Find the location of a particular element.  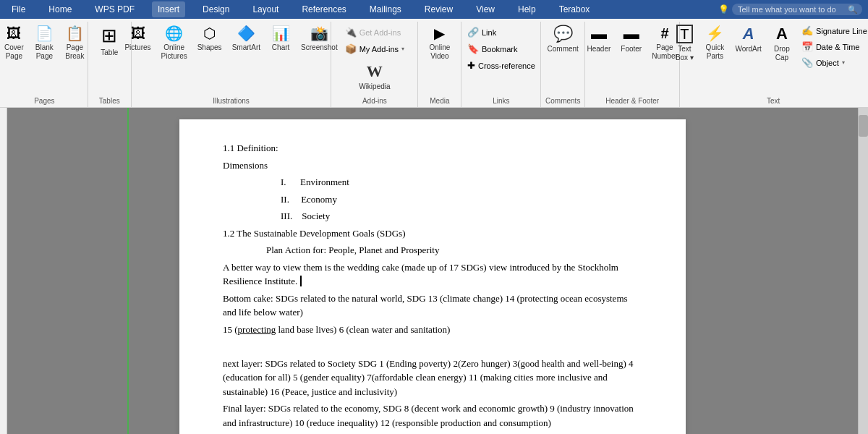

tables-items: ⊞ Table is located at coordinates (109, 59).